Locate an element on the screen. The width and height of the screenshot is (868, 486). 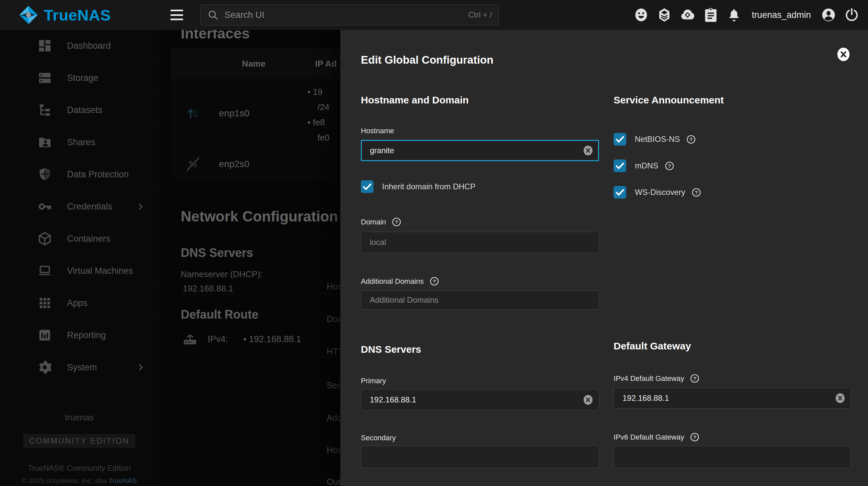
ipv4-gateway-input is located at coordinates (733, 398).